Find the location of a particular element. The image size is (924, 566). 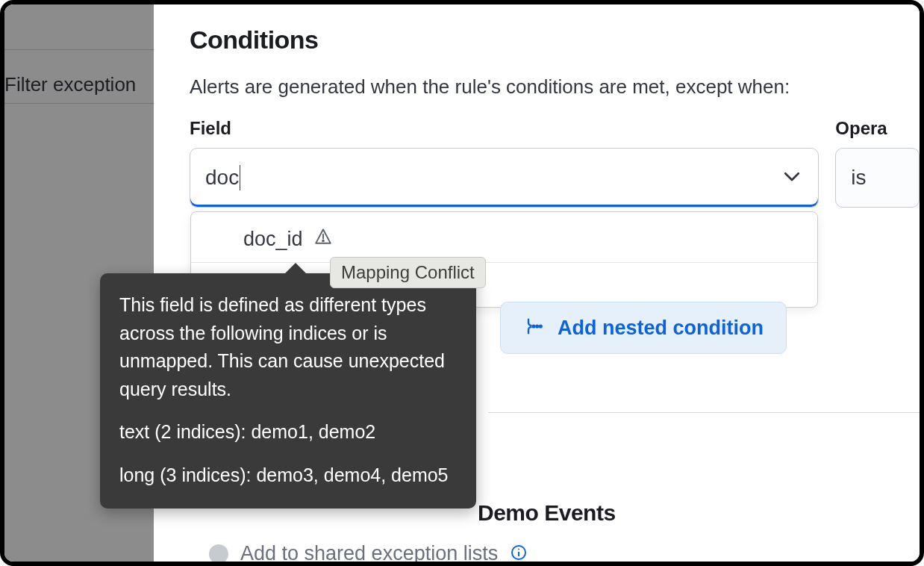

radio-icon is located at coordinates (219, 554).